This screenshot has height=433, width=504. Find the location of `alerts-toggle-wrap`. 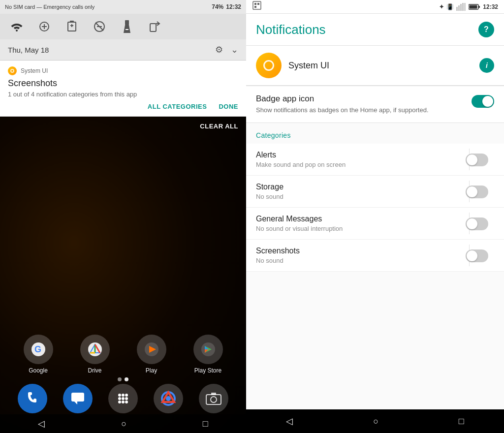

alerts-toggle-wrap is located at coordinates (477, 159).